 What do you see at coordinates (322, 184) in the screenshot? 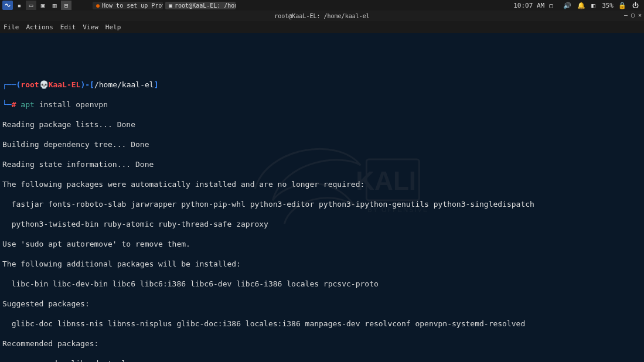
I see `output-line: The following packages were automaticall…` at bounding box center [322, 184].